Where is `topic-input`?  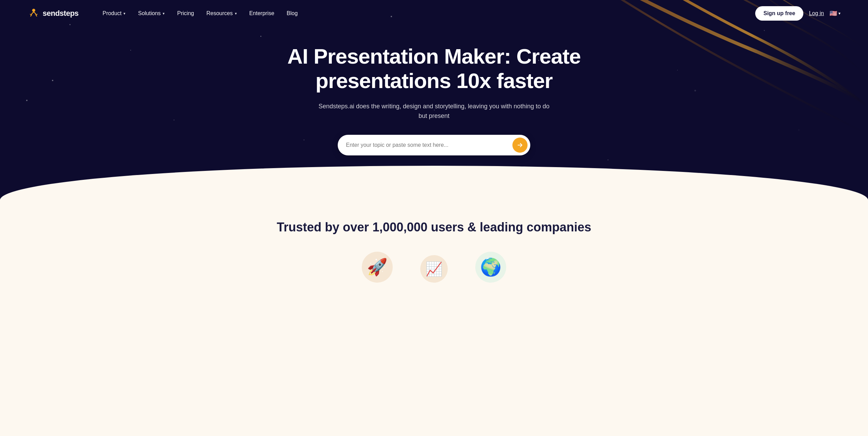 topic-input is located at coordinates (429, 145).